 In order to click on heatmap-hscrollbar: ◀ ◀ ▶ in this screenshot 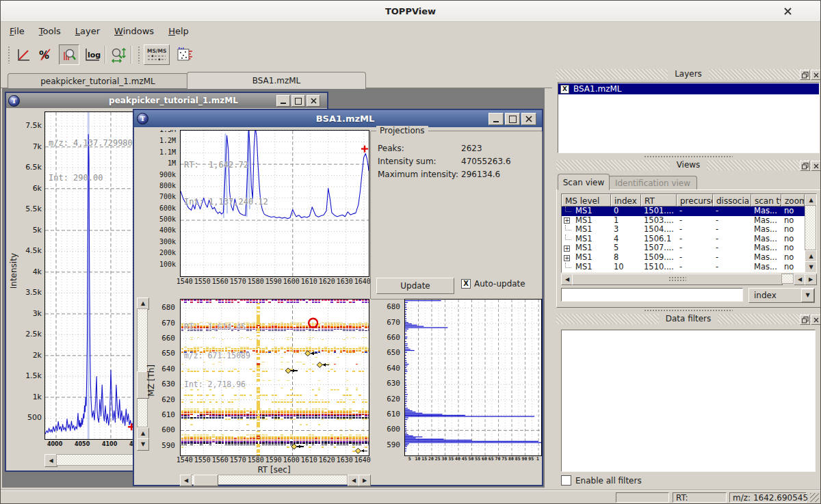, I will do `click(275, 480)`.